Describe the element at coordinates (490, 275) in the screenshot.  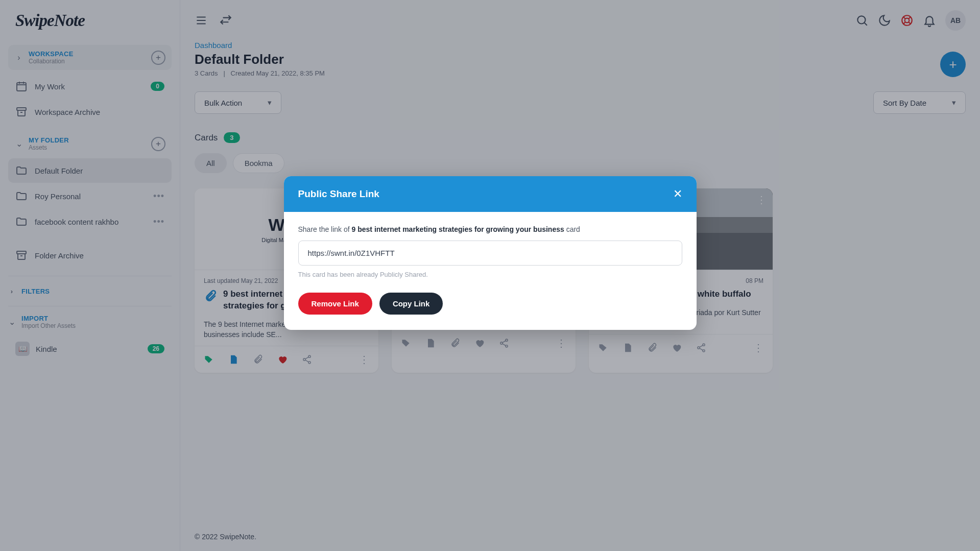
I see `share-hint: This card has been already Publicly Shar…` at that location.